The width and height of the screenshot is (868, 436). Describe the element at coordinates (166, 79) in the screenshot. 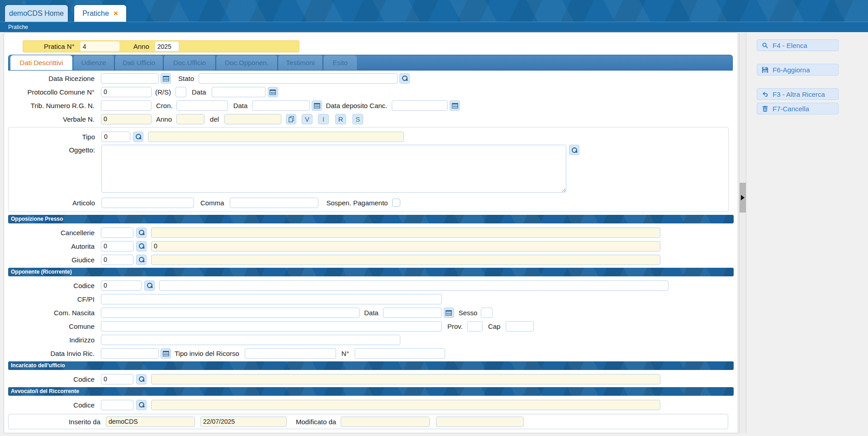

I see `data-ricezione-calendar-button` at that location.